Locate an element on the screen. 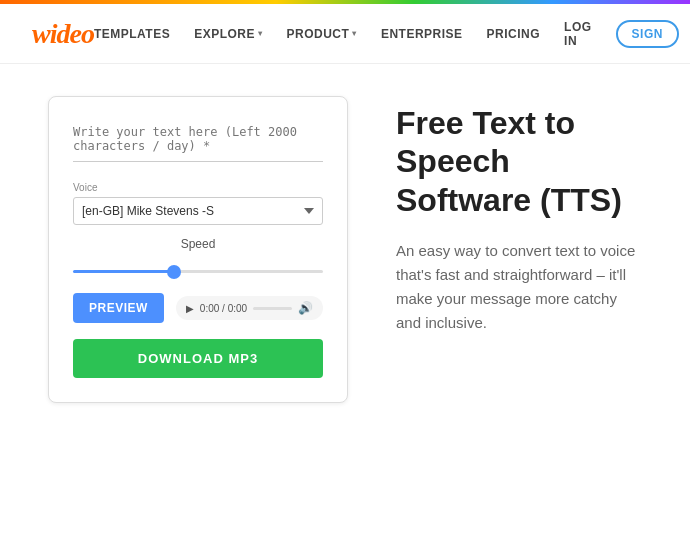 This screenshot has height=539, width=690. main-nav: TEMPLATES EXPLORE ▾ PRODUCT ▾ ENTERPRISE… is located at coordinates (386, 34).